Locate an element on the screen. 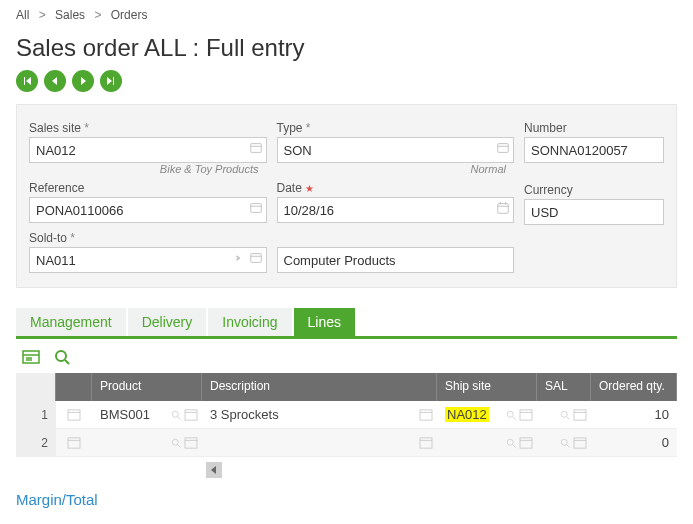 The image size is (693, 524). table-row: 20 is located at coordinates (346, 443).